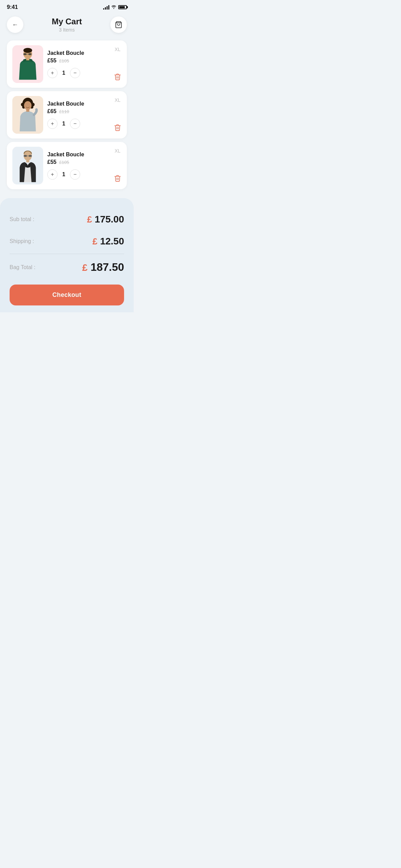 Image resolution: width=401 pixels, height=868 pixels. Describe the element at coordinates (64, 174) in the screenshot. I see `qty-value-3: 1` at that location.